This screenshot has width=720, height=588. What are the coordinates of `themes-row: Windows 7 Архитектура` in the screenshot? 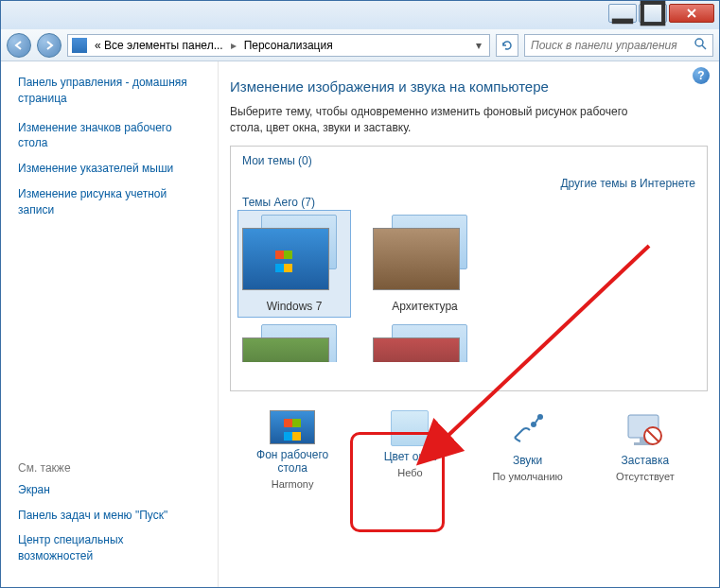 It's located at (469, 264).